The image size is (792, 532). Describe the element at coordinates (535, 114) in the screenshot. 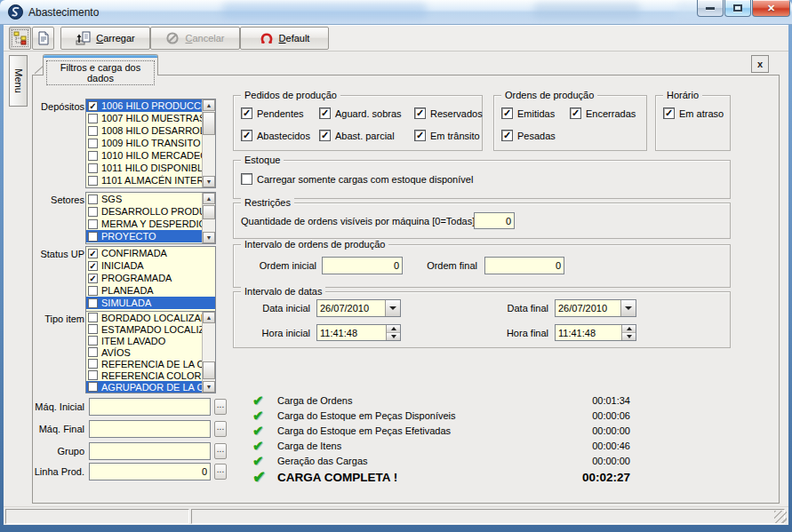

I see `checkbox-option: ✓Emitidas` at that location.